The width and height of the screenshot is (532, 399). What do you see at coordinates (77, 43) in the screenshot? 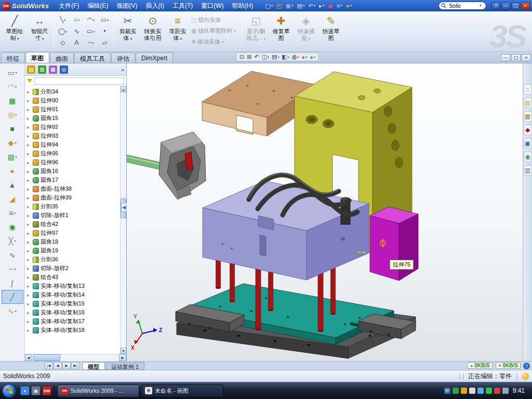
I see `text-tool-icon: A` at bounding box center [77, 43].